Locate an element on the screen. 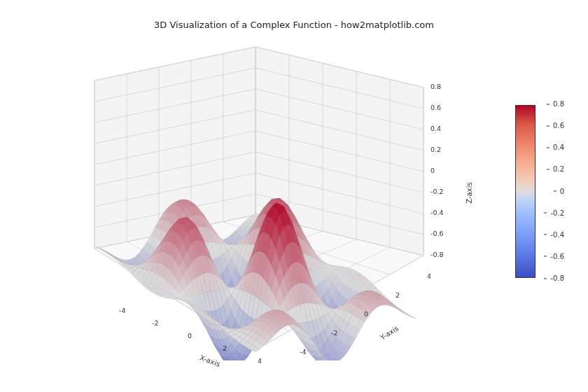 The image size is (588, 392). z-tick: 0.4 is located at coordinates (435, 129).